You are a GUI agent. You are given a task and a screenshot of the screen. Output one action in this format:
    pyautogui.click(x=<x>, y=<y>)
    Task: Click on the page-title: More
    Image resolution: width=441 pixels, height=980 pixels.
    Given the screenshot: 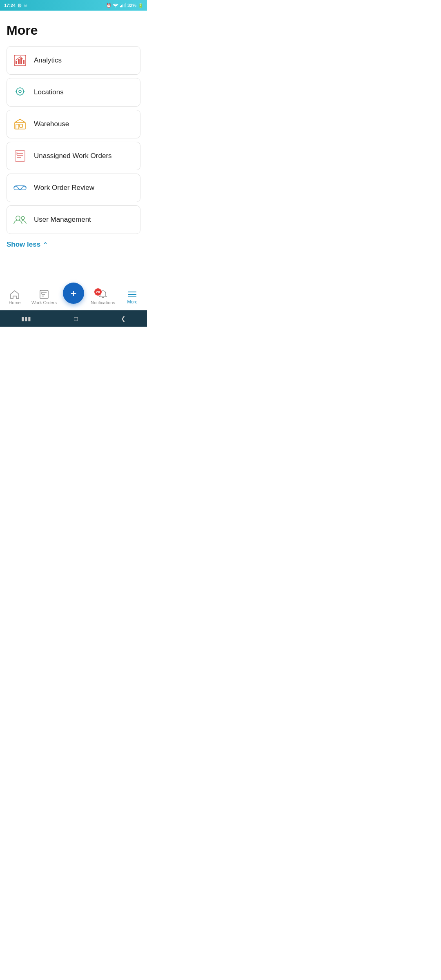 What is the action you would take?
    pyautogui.click(x=74, y=30)
    